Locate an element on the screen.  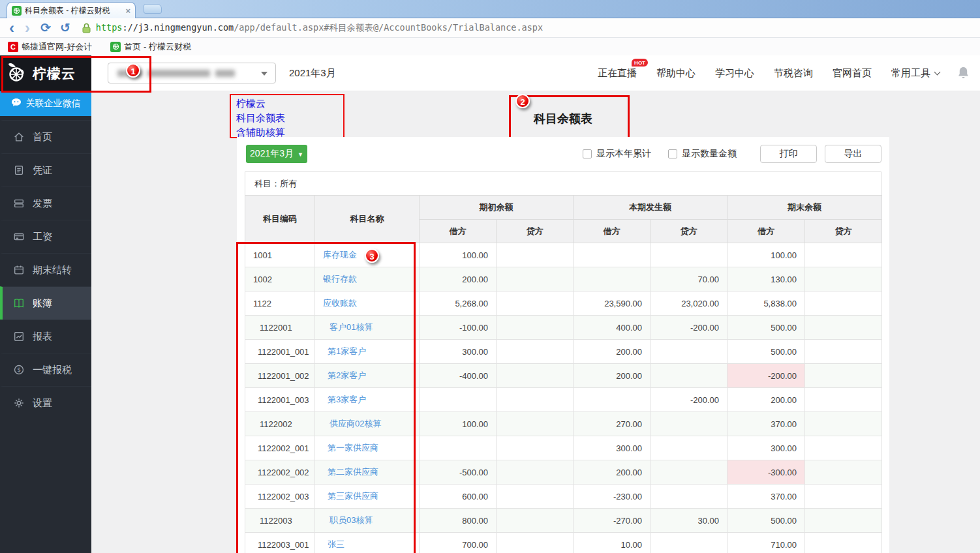
account-name-link: 第1家客户 is located at coordinates (347, 351).